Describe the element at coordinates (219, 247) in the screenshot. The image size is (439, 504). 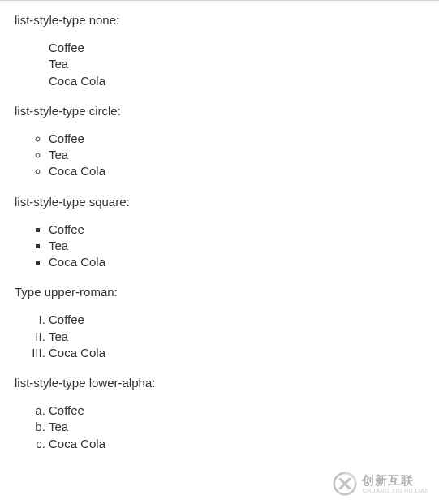
I see `list-square: Coffee Tea Coca Cola` at that location.